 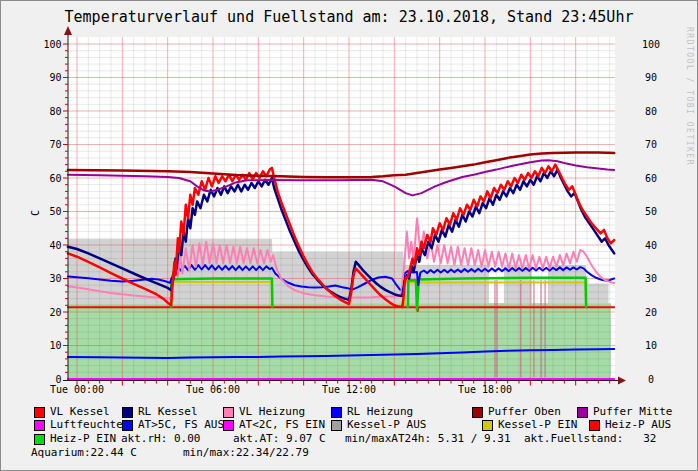 What do you see at coordinates (78, 425) in the screenshot?
I see `legend-item: Luftfeuchte` at bounding box center [78, 425].